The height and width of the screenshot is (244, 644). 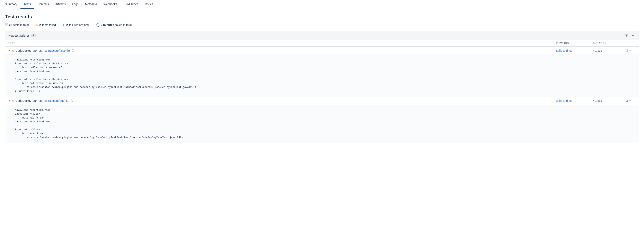 I want to click on test-row-header-1: ▼ ⚠ CodeDeployTaskTest testExecute(false…, so click(x=322, y=50).